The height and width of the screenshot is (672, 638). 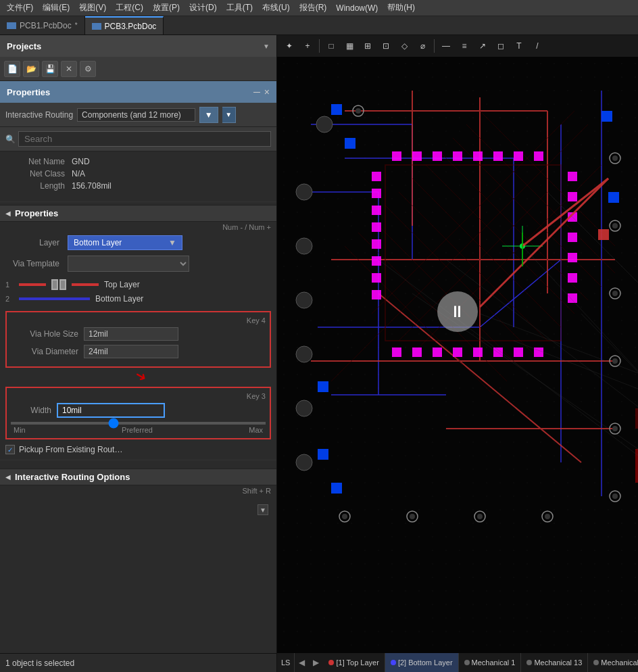 I want to click on tab-pcb3: PCB3.PcbDoc, so click(x=124, y=26).